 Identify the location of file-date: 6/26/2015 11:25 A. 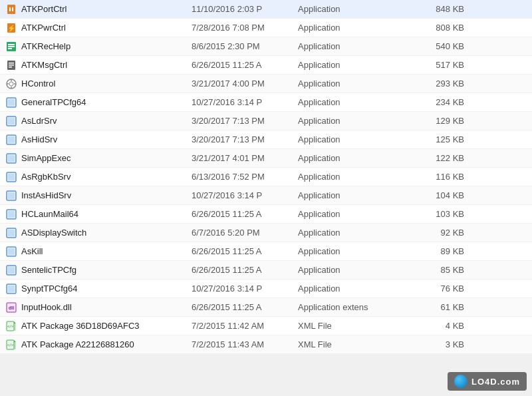
(245, 307).